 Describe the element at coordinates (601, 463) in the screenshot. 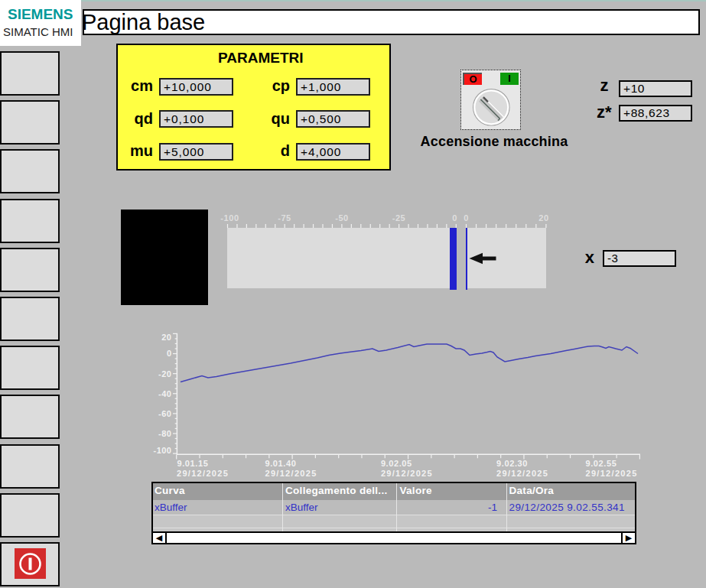

I see `svg-text: 9.02.55` at that location.